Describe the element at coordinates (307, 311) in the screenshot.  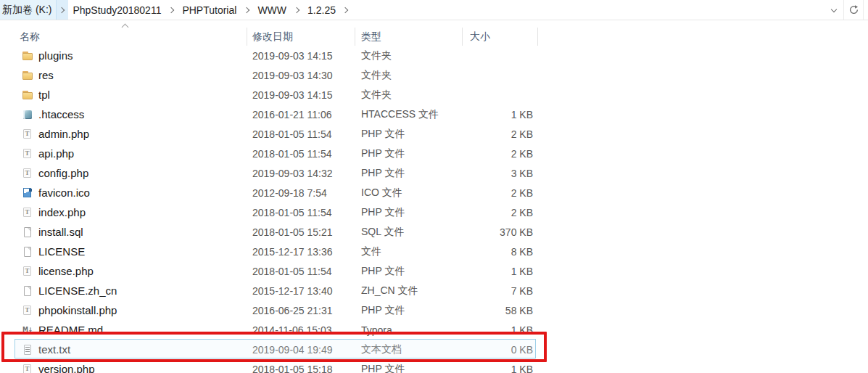
I see `file-date-modified: 2016-06-25 21:31` at that location.